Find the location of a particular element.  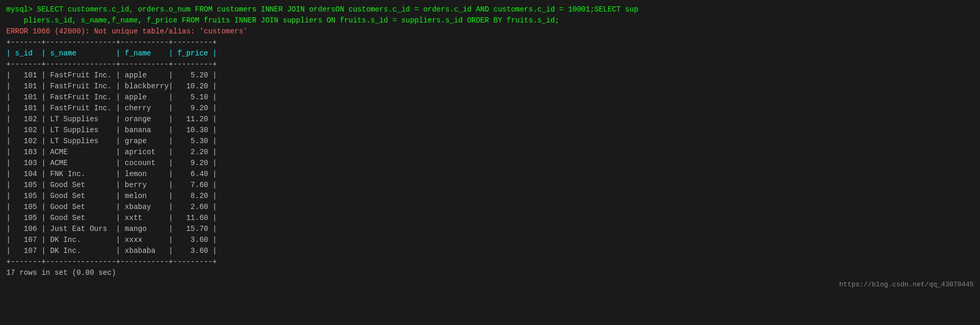

table-row: | 106 | Just Eat Ours | mango | 15.70 | is located at coordinates (112, 229).